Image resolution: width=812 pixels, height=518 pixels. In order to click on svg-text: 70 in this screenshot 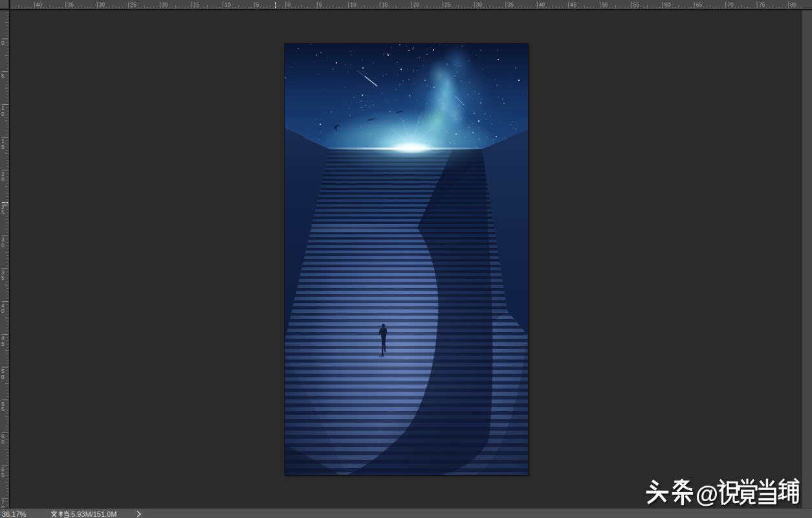, I will do `click(730, 5)`.